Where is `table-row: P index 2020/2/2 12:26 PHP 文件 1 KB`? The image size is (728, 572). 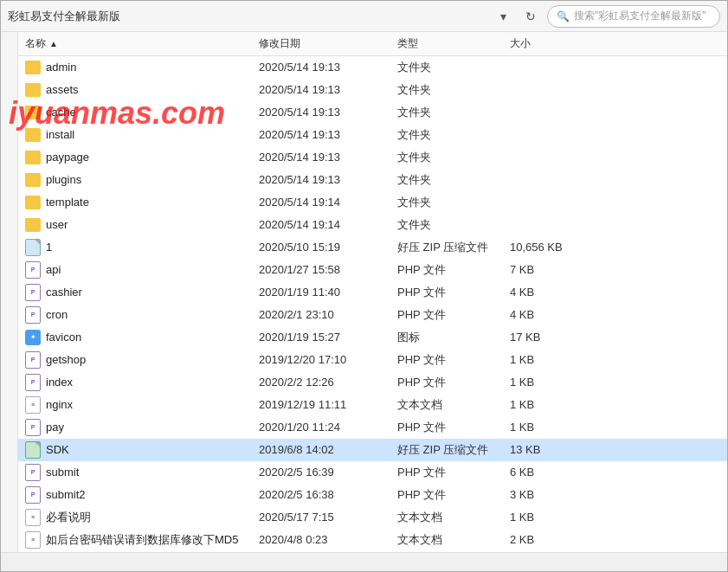 table-row: P index 2020/2/2 12:26 PHP 文件 1 KB is located at coordinates (372, 382).